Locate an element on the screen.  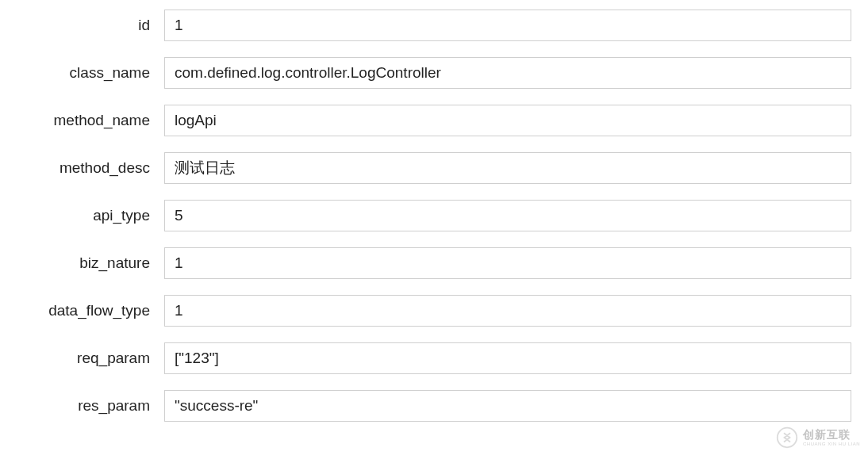
watermark-sub-text: CHUANG XIN HU LIAN is located at coordinates (832, 444).